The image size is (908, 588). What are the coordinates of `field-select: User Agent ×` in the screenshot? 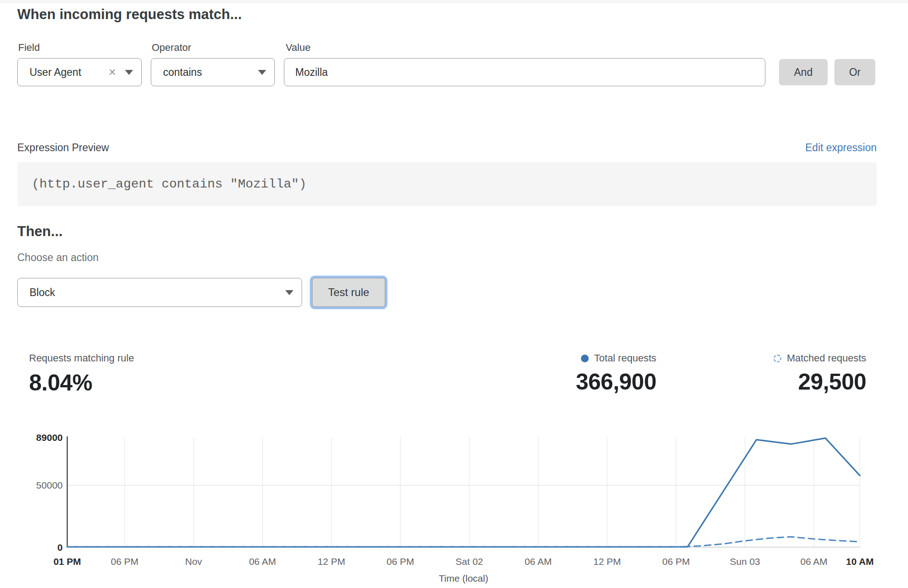 It's located at (79, 72).